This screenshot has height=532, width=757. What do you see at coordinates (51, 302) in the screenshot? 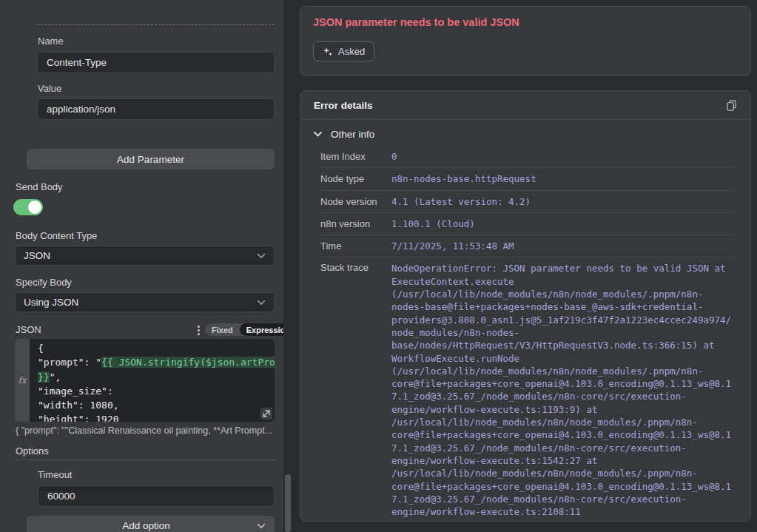
I see `specify-body-value: Using JSON` at bounding box center [51, 302].